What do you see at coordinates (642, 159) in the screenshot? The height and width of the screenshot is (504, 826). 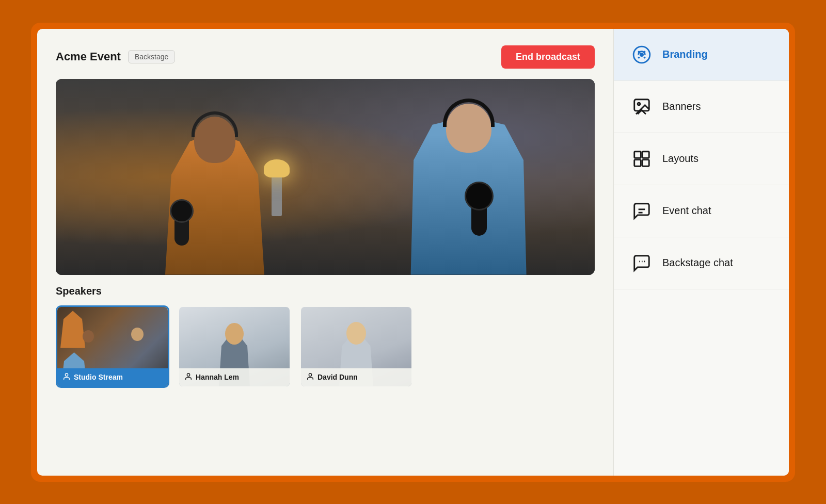 I see `layouts-icon` at bounding box center [642, 159].